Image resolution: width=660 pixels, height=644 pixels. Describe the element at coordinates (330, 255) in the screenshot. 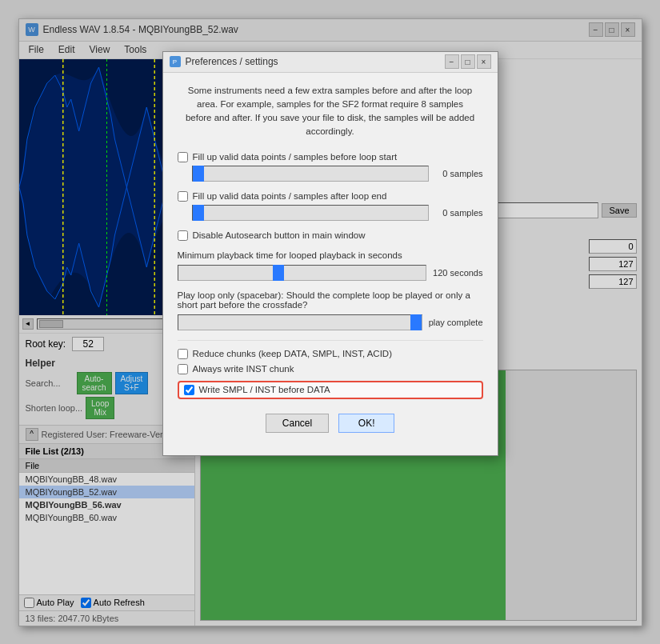

I see `min-playback-label: Minimum playback time for looped playbac…` at that location.